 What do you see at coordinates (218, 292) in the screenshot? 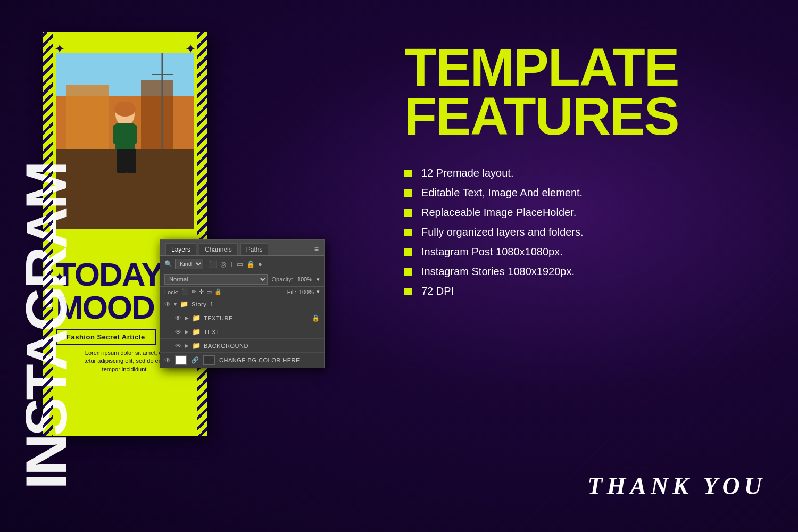
I see `lock-all-icon: 🔒` at bounding box center [218, 292].